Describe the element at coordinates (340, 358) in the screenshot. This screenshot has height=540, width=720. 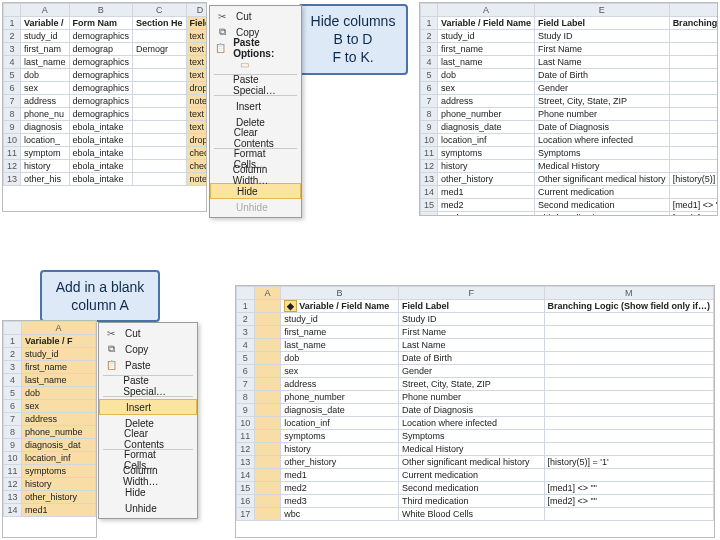
I see `cell: dob` at that location.